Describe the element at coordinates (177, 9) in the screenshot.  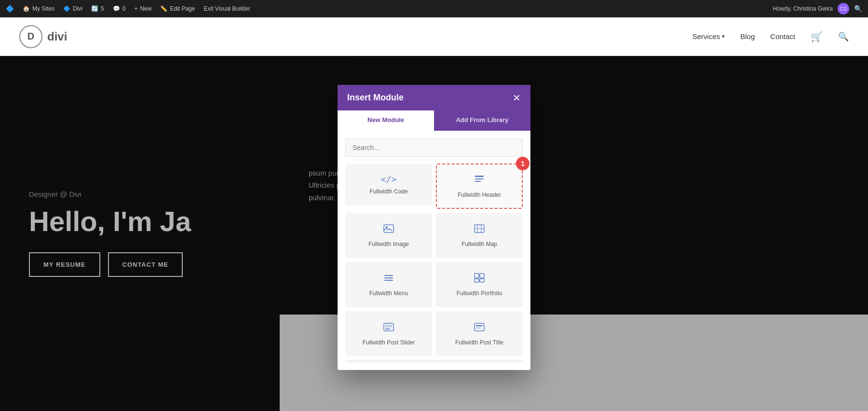
I see `admin-edit-page: ✏️ Edit Page` at that location.